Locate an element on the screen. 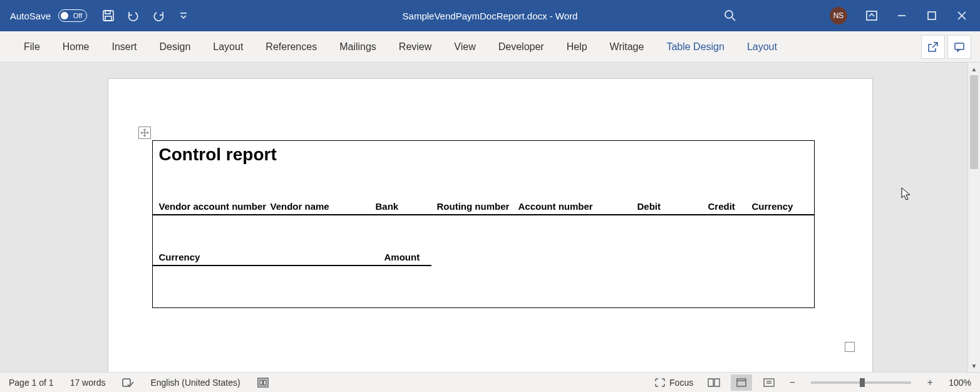 This screenshot has height=392, width=980. tab-layout: Layout is located at coordinates (228, 46).